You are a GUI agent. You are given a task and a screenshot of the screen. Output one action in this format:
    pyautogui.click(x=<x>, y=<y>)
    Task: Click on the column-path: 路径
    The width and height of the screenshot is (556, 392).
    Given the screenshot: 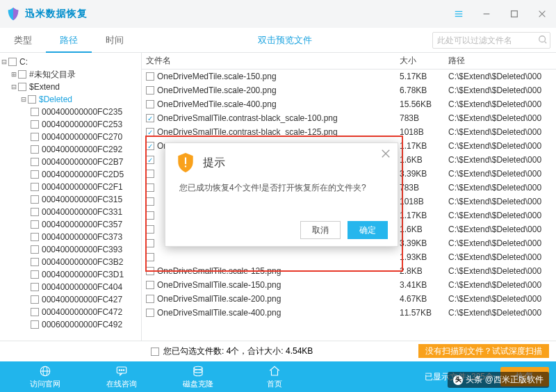 What is the action you would take?
    pyautogui.click(x=502, y=61)
    